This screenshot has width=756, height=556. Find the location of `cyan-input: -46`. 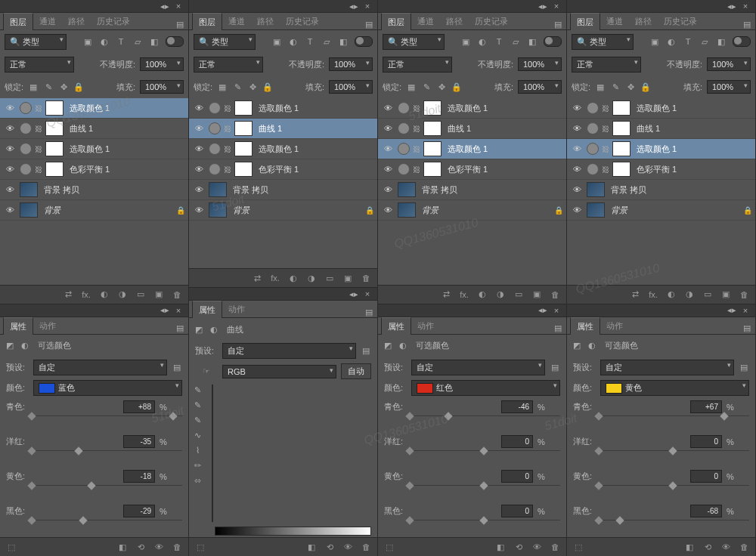

cyan-input: -46 is located at coordinates (517, 406).